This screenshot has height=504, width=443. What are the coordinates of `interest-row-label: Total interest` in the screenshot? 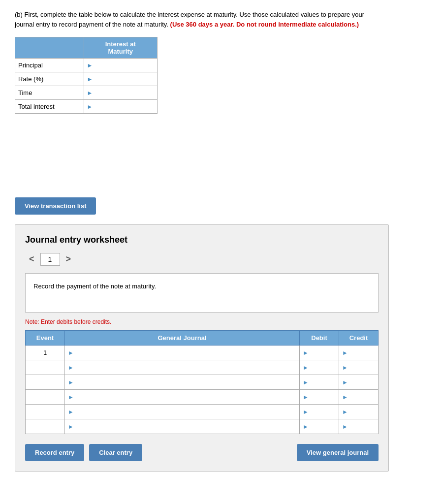 It's located at (50, 107).